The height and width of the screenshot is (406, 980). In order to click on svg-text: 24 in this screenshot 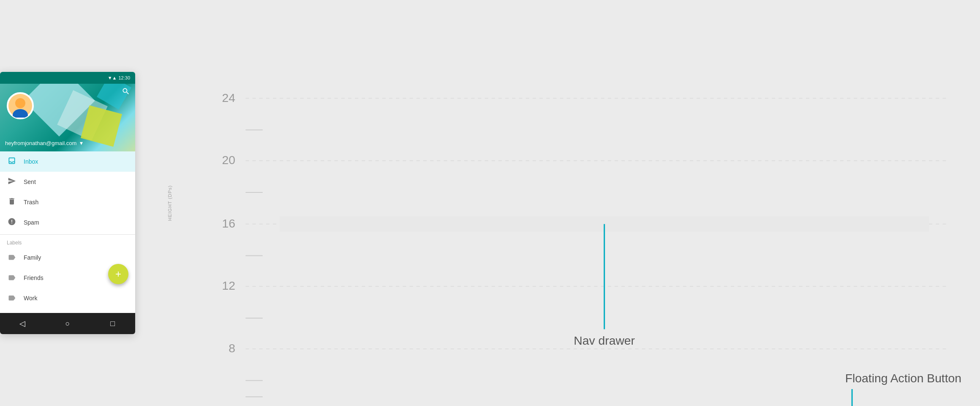, I will do `click(229, 98)`.